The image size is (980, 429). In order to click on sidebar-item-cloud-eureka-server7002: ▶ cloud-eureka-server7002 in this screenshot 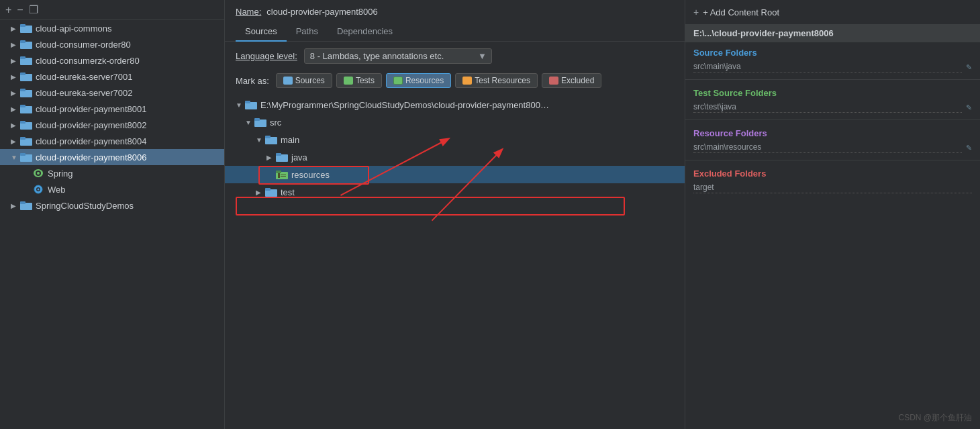, I will do `click(112, 93)`.